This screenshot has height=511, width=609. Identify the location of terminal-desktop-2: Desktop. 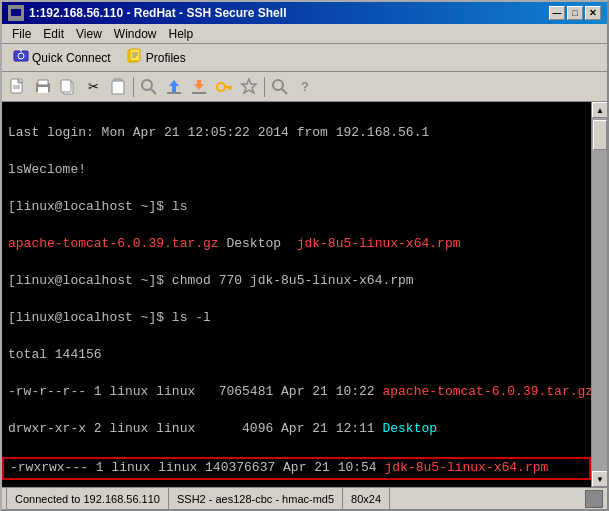
(410, 428).